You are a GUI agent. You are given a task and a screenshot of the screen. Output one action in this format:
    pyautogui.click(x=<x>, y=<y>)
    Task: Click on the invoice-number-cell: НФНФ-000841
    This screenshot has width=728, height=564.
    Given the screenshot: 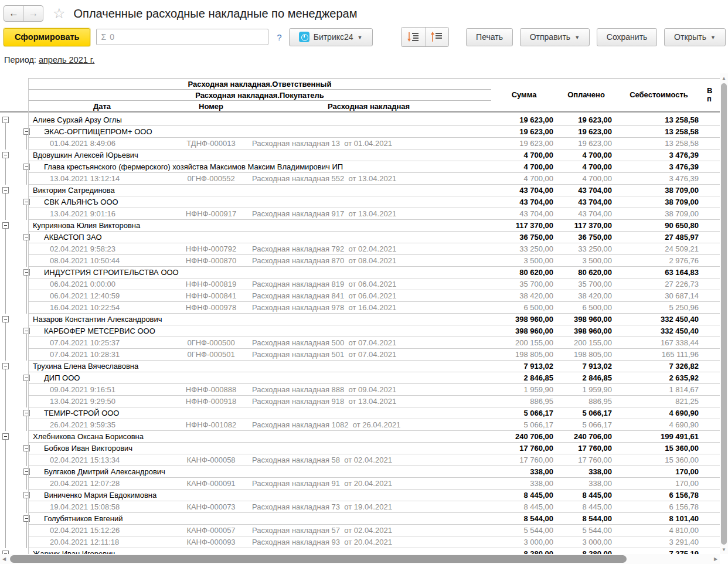 What is the action you would take?
    pyautogui.click(x=211, y=296)
    